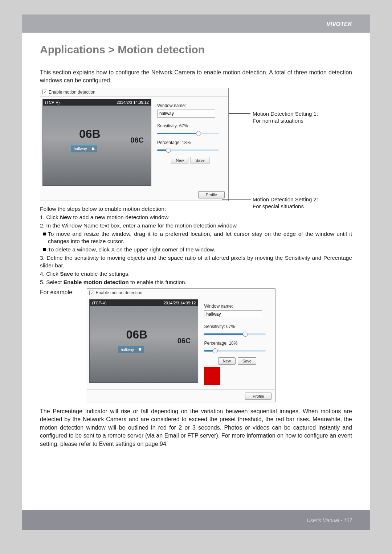  What do you see at coordinates (188, 150) in the screenshot?
I see `percentage-slider` at bounding box center [188, 150].